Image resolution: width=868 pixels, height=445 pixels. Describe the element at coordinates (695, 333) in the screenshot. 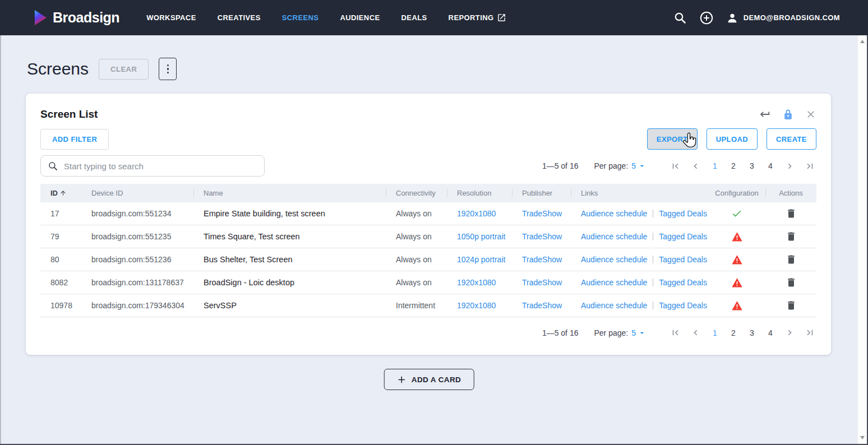

I see `chevron-left-icon` at that location.